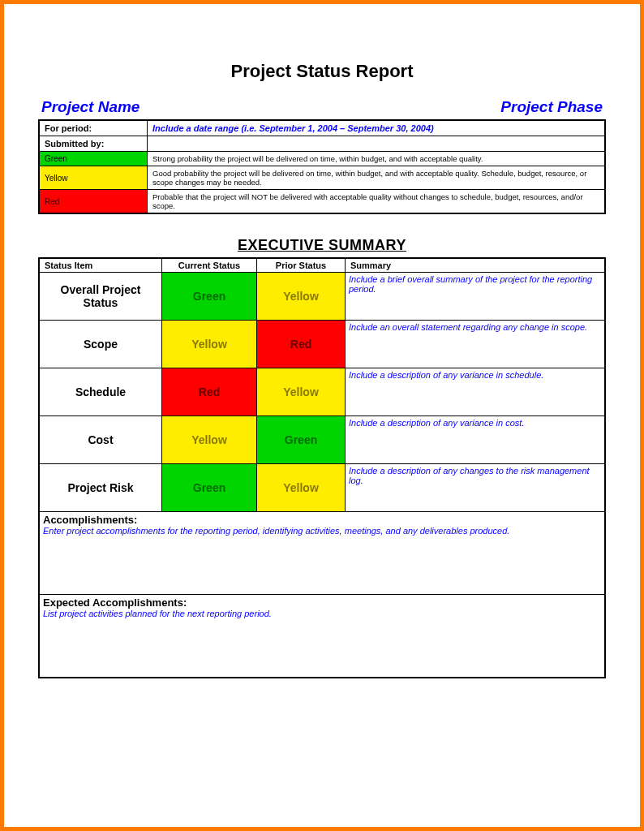  What do you see at coordinates (101, 297) in the screenshot?
I see `status-item-overall: Overall Project Status` at bounding box center [101, 297].